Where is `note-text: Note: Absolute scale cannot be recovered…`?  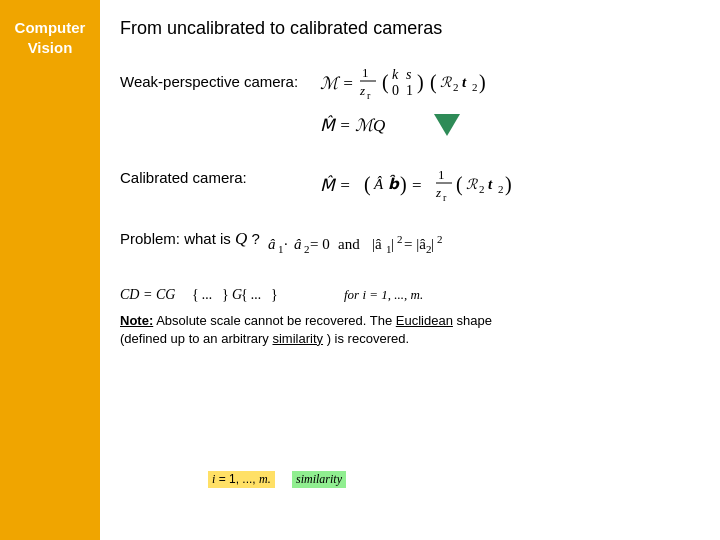 note-text: Note: Absolute scale cannot be recovered… is located at coordinates (408, 321).